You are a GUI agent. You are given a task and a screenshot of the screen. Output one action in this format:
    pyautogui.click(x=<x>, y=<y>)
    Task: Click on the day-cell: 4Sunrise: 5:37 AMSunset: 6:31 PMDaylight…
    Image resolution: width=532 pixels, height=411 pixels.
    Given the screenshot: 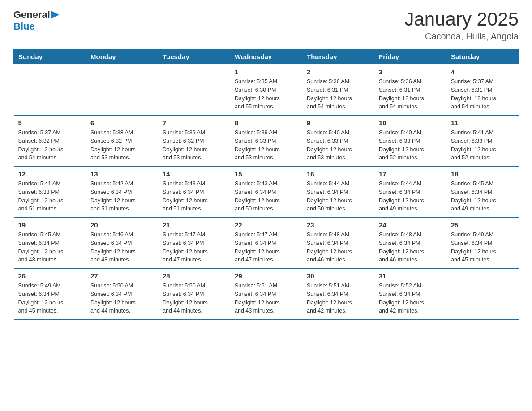 What is the action you would take?
    pyautogui.click(x=483, y=90)
    